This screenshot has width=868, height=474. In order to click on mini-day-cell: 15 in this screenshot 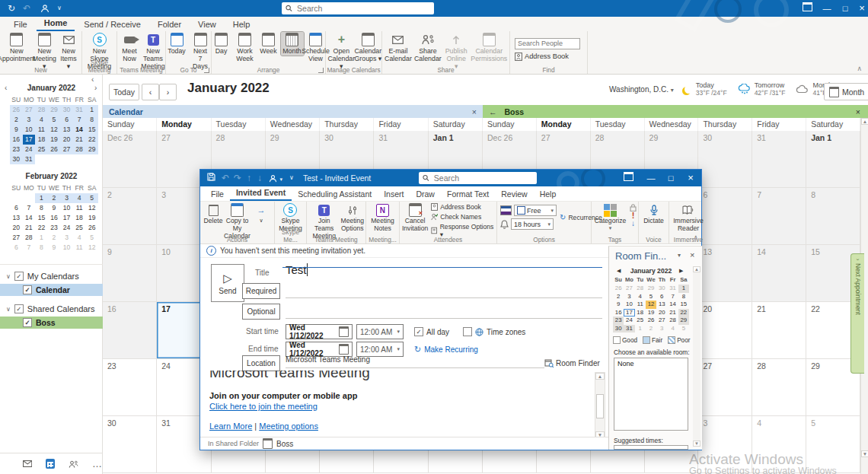, I will do `click(684, 304)`.